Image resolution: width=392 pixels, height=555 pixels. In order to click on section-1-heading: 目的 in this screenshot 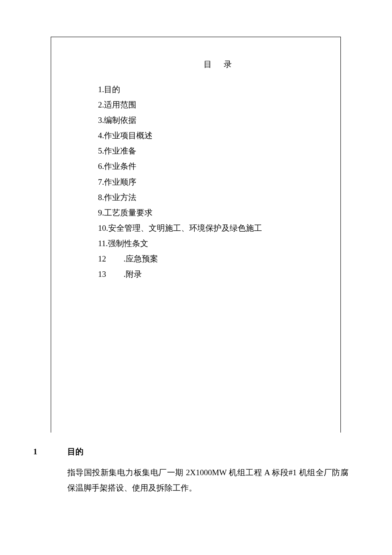, I will do `click(75, 451)`.